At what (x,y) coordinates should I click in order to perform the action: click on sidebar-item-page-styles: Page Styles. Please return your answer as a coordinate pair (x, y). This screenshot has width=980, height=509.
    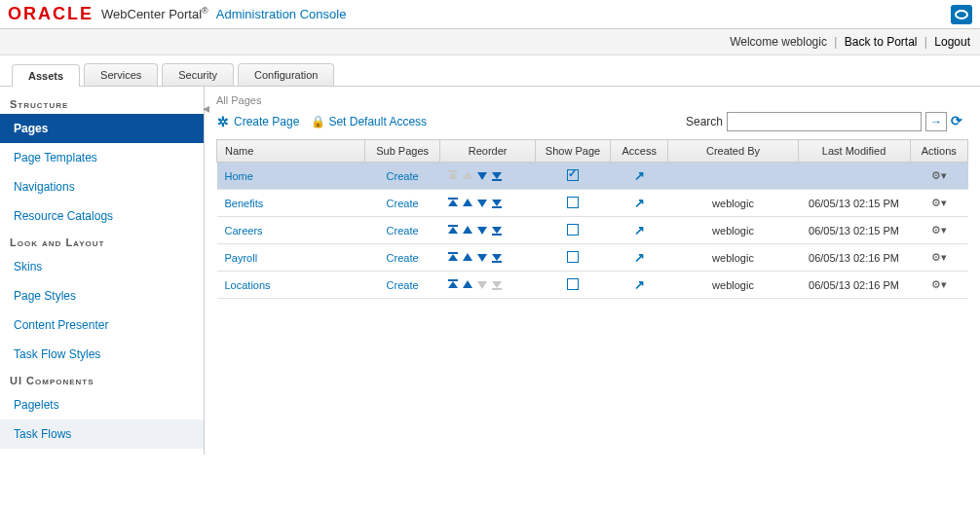
    Looking at the image, I should click on (101, 296).